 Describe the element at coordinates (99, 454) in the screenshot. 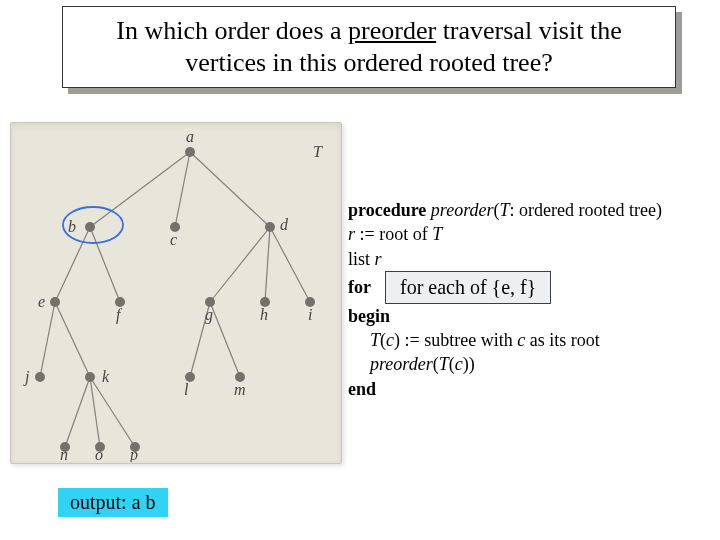

I see `node-label-o: o` at that location.